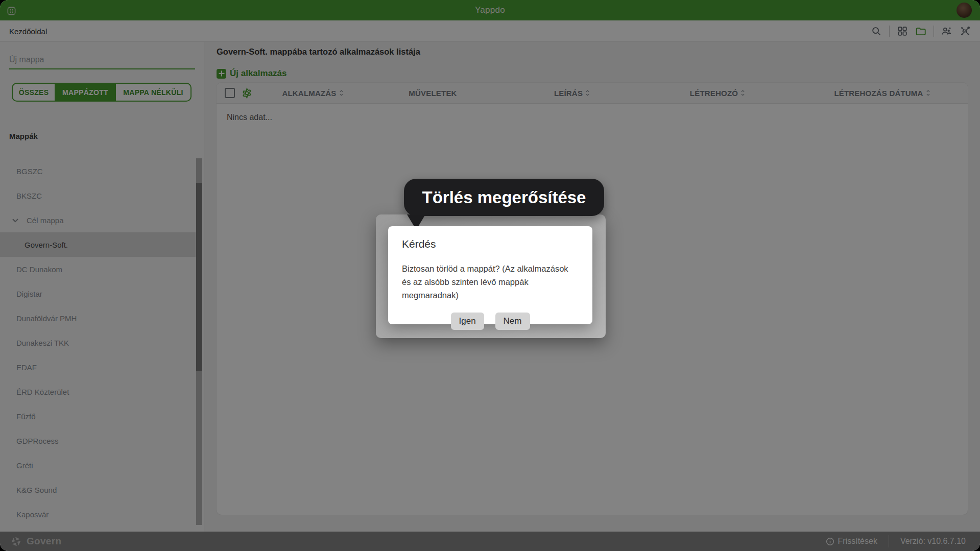  What do you see at coordinates (490, 275) in the screenshot?
I see `confirm-dialog: Kérdés Biztosan törlöd a mappát? (Az alk…` at bounding box center [490, 275].